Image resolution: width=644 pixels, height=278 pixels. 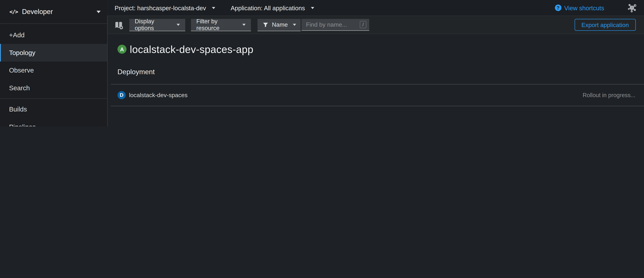 What do you see at coordinates (108, 71) in the screenshot?
I see `sidebar-border` at bounding box center [108, 71].